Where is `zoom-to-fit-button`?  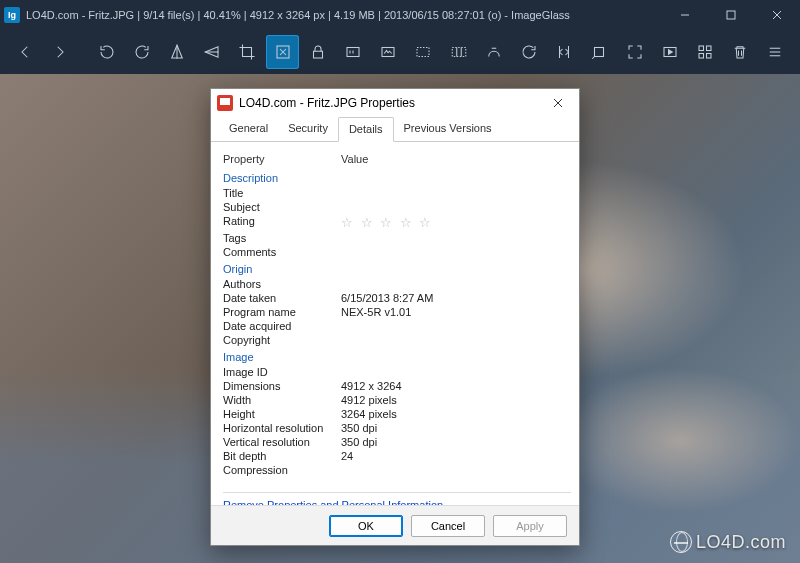
zoom-to-fit-button is located at coordinates (424, 52).